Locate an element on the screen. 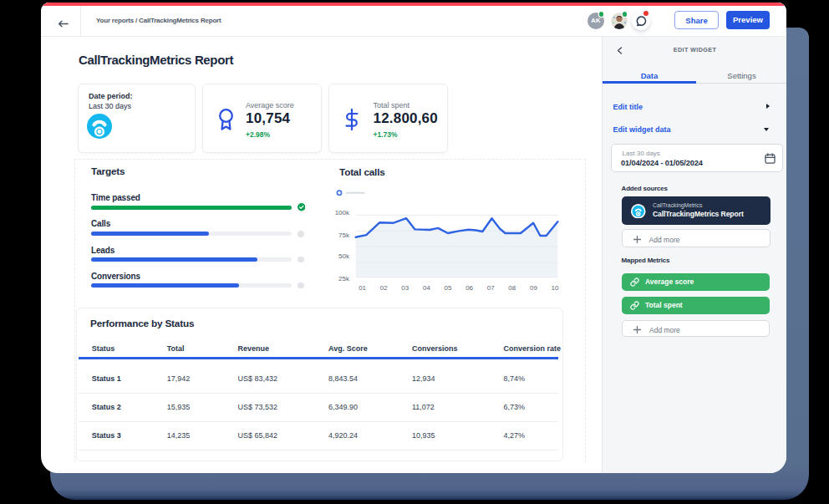 This screenshot has height=504, width=829. svg-text: 08 is located at coordinates (511, 288).